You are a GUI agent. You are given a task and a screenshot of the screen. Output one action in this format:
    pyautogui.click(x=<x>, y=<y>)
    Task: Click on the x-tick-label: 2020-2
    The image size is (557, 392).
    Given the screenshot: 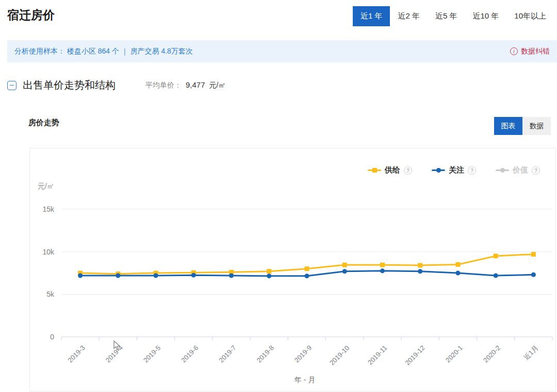 What is the action you would take?
    pyautogui.click(x=492, y=354)
    